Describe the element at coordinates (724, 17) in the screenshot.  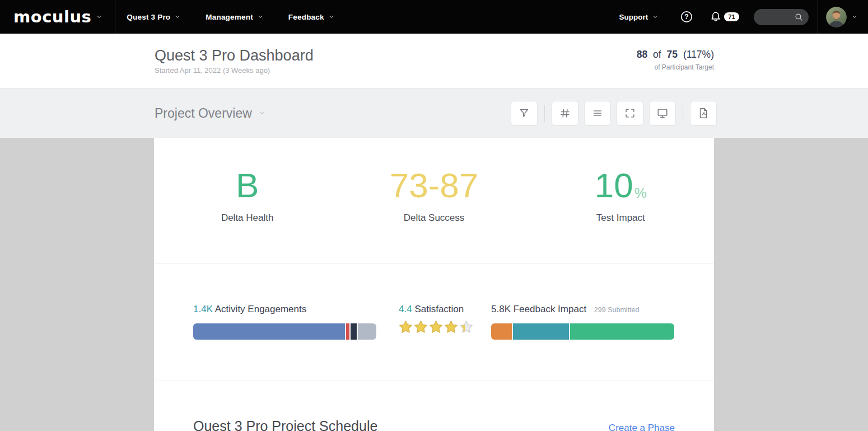
I see `notifications-button: 71` at that location.